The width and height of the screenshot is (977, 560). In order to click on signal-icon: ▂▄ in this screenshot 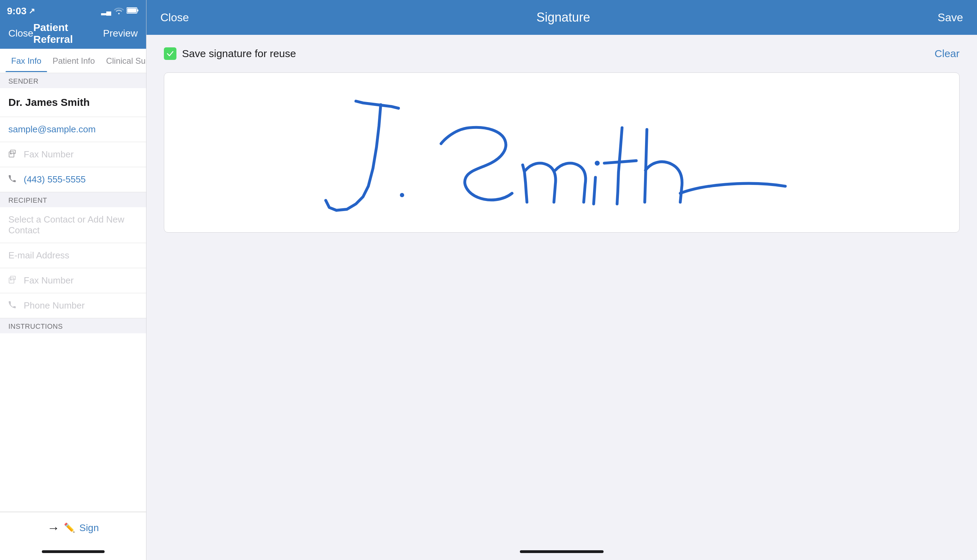, I will do `click(106, 11)`.